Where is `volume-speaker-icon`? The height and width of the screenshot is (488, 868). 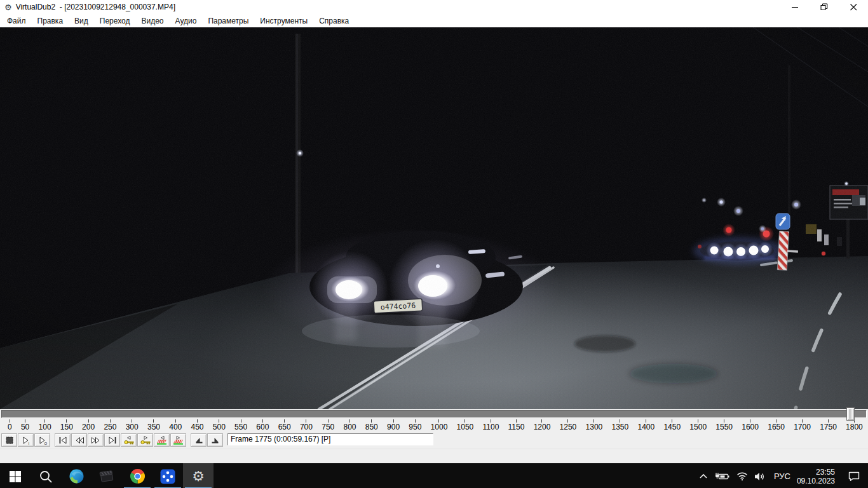
volume-speaker-icon is located at coordinates (760, 477).